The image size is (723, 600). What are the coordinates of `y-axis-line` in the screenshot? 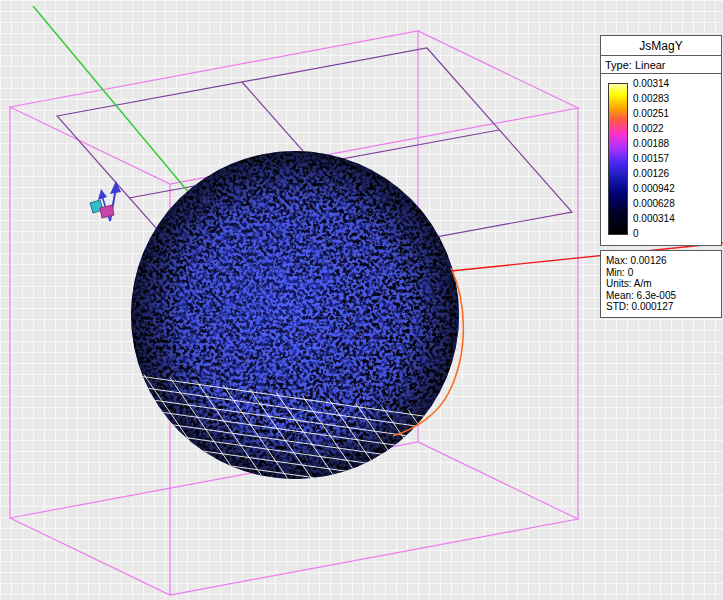 It's located at (119, 109).